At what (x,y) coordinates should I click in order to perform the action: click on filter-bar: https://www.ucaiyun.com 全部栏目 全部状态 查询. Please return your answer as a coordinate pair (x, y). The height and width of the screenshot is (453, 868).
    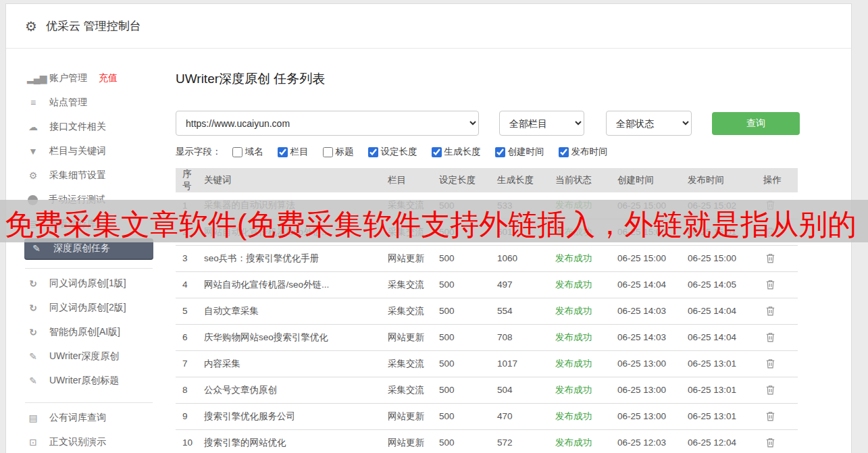
    Looking at the image, I should click on (513, 123).